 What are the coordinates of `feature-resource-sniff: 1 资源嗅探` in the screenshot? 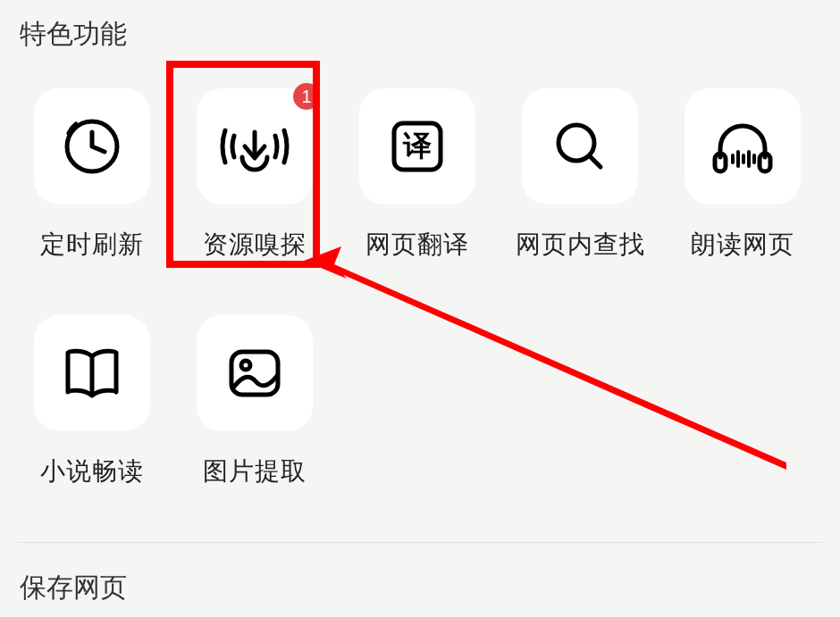 It's located at (255, 175).